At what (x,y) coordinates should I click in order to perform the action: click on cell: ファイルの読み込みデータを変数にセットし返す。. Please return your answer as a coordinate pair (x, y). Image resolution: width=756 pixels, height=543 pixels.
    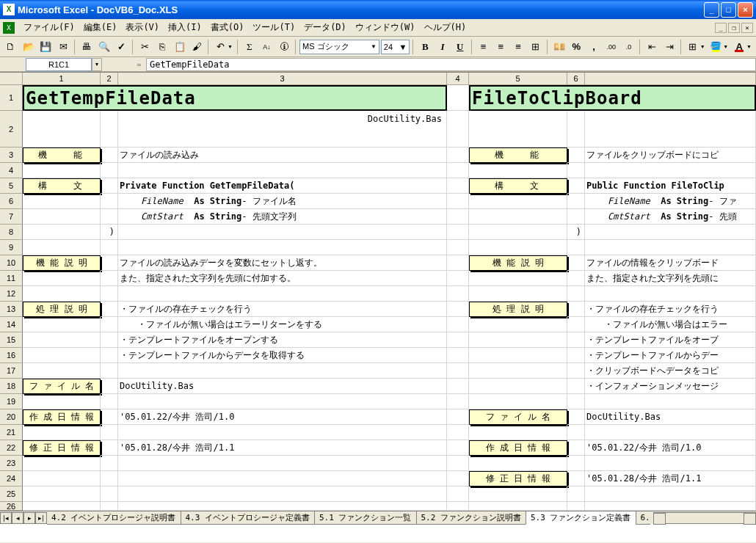
    Looking at the image, I should click on (283, 263).